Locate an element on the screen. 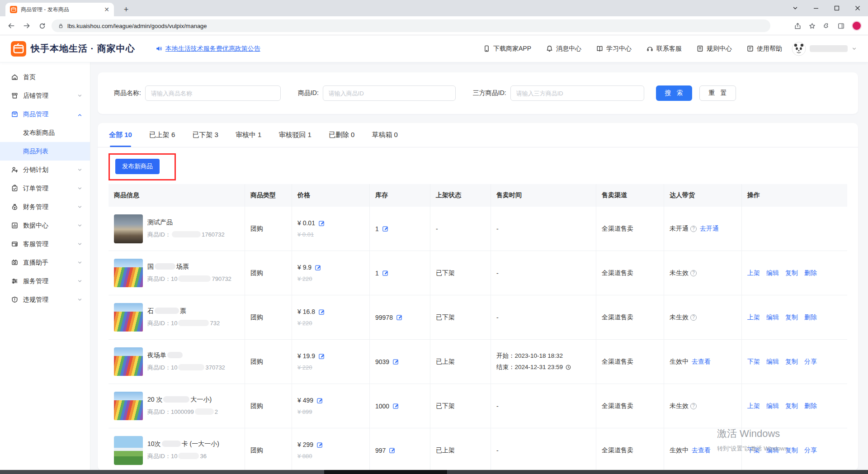 The image size is (868, 474). app-header: 快手本地生活 · 商家中心 本地生活技术服务费优惠政策公告 下载商家APP消息中… is located at coordinates (434, 49).